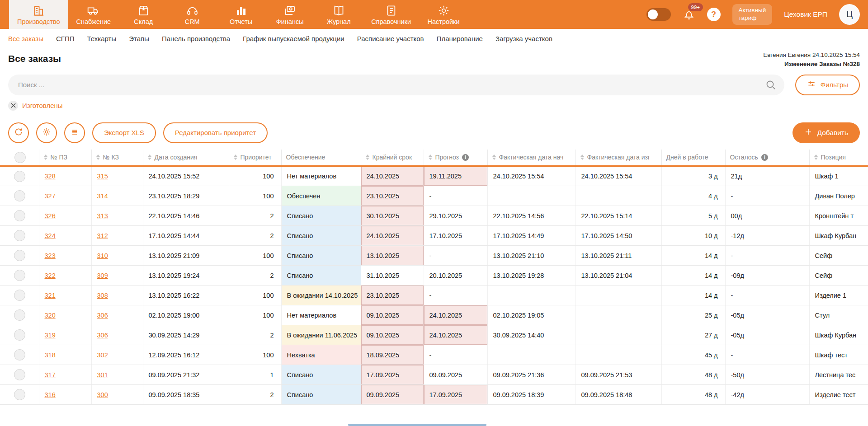 Image resolution: width=868 pixels, height=426 pixels. What do you see at coordinates (50, 375) in the screenshot?
I see `order-link: 317` at bounding box center [50, 375].